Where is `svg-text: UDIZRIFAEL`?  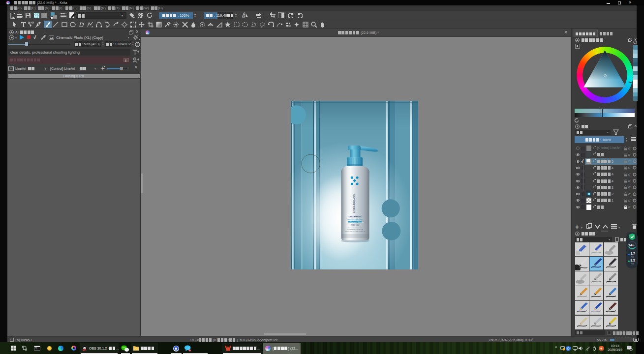
svg-text: UDIZRIFAEL is located at coordinates (355, 216).